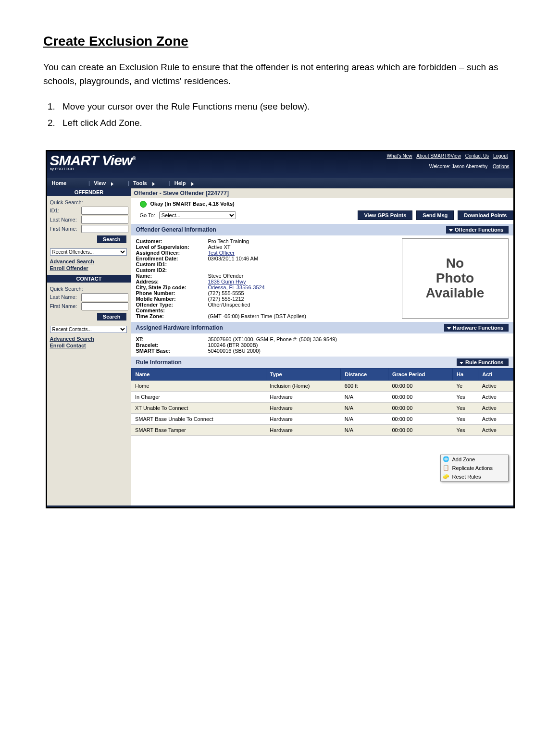 This screenshot has height=740, width=560. What do you see at coordinates (364, 374) in the screenshot?
I see `col-distance: Distance` at bounding box center [364, 374].